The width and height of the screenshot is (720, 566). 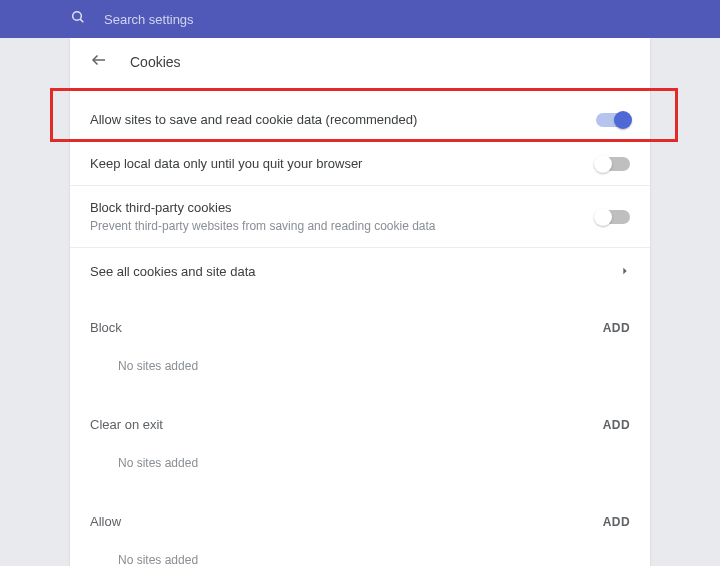 I want to click on see-all-cookies: See all cookies and site data, so click(x=360, y=270).